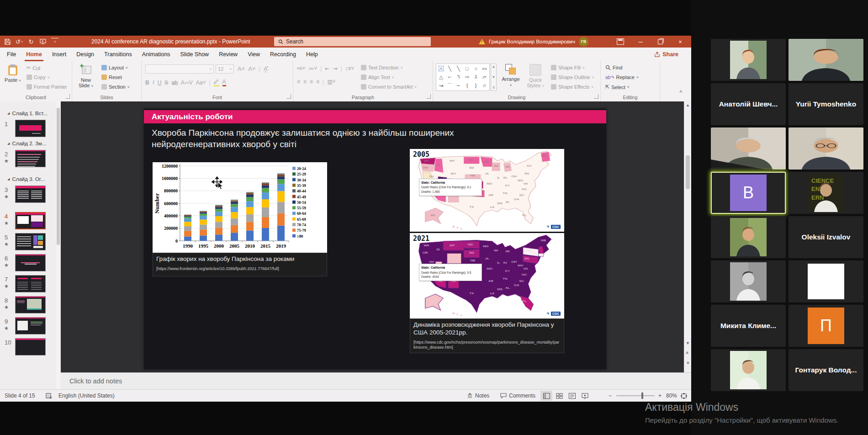 The image size is (868, 435). Describe the element at coordinates (47, 87) in the screenshot. I see `format-painter-button: Format Painter` at that location.